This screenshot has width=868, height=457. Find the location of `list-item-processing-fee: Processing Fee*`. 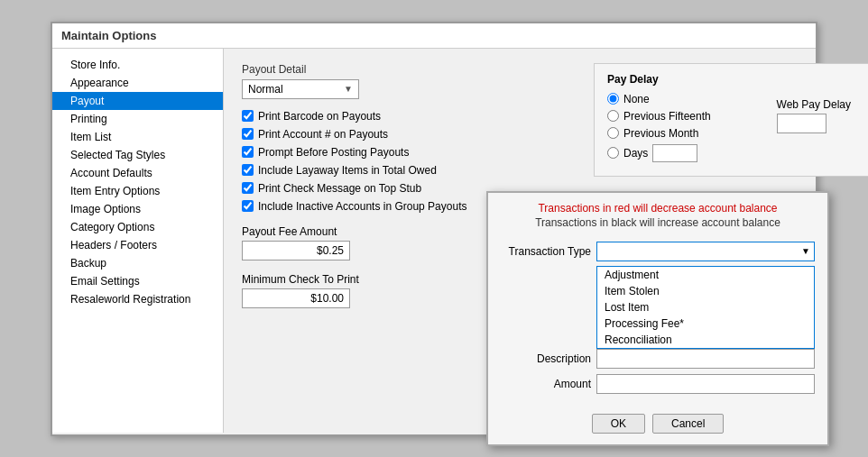

list-item-processing-fee: Processing Fee* is located at coordinates (706, 324).